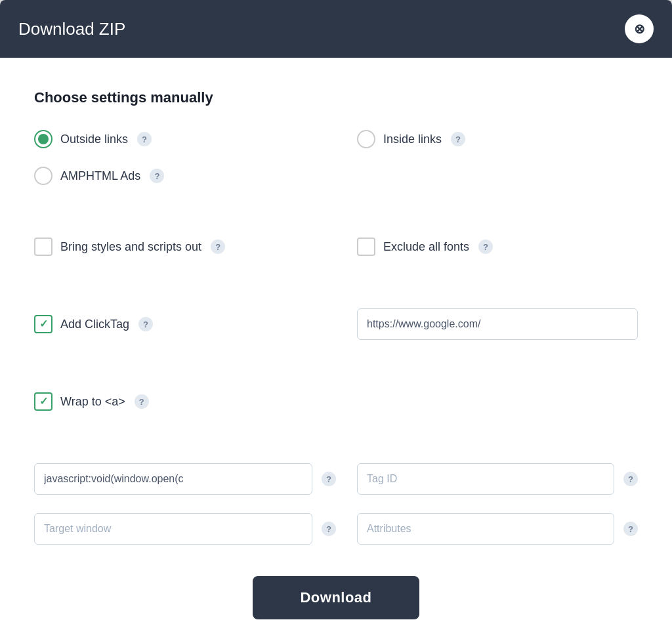  I want to click on add-clicktag-help-icon: ?, so click(146, 324).